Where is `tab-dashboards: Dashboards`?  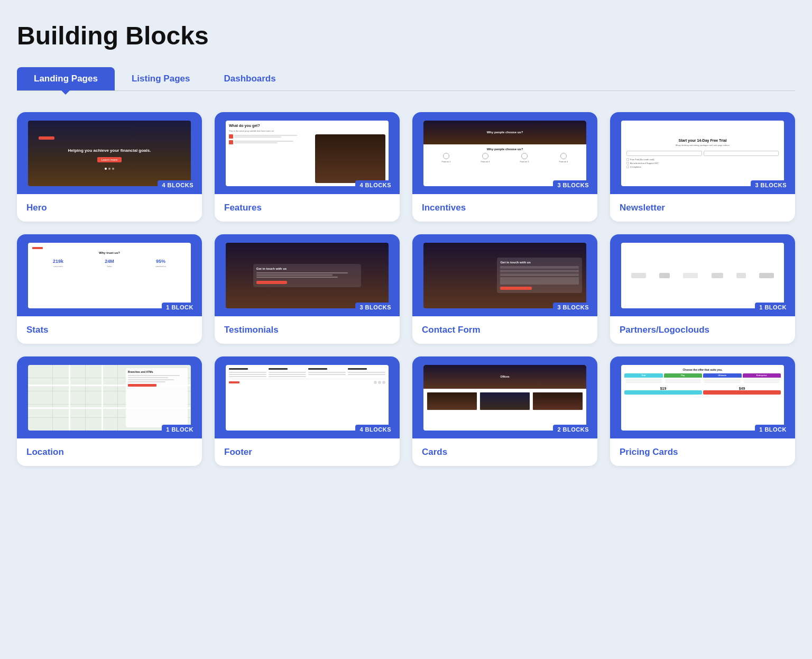
tab-dashboards: Dashboards is located at coordinates (250, 79).